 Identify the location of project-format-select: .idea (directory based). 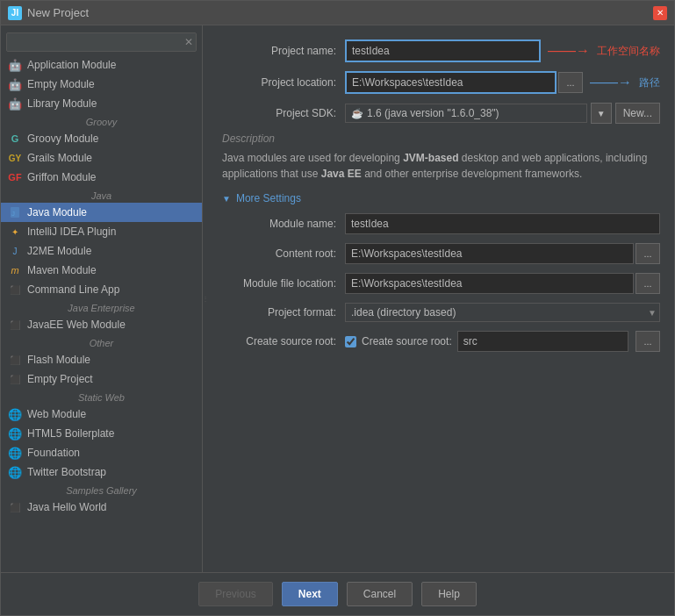
(502, 312).